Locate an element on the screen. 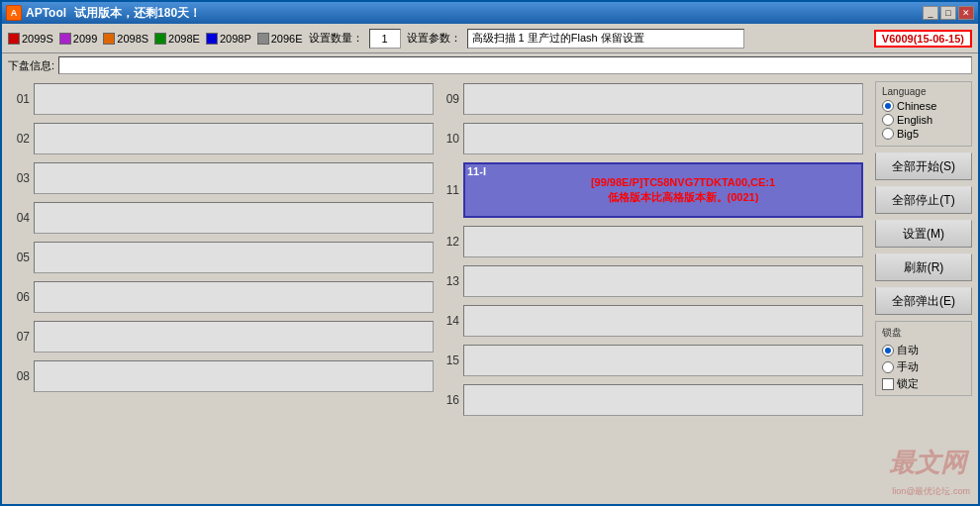  slot-num-02: 02 is located at coordinates (19, 139).